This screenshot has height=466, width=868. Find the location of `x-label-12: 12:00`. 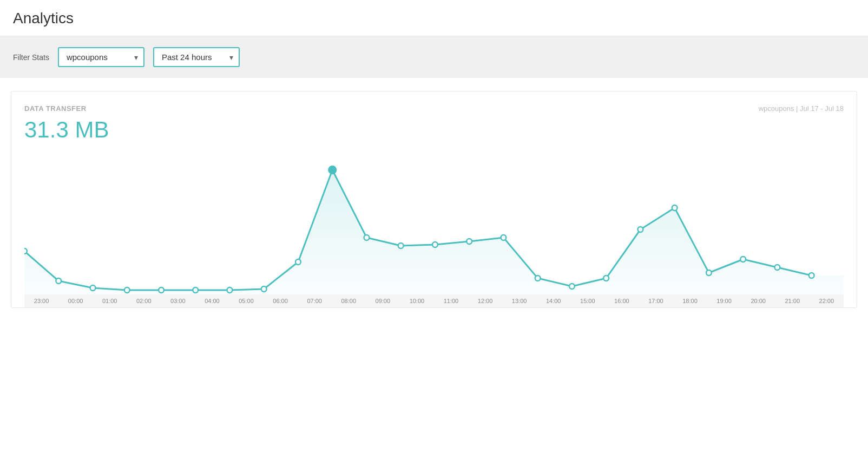

x-label-12: 12:00 is located at coordinates (485, 301).